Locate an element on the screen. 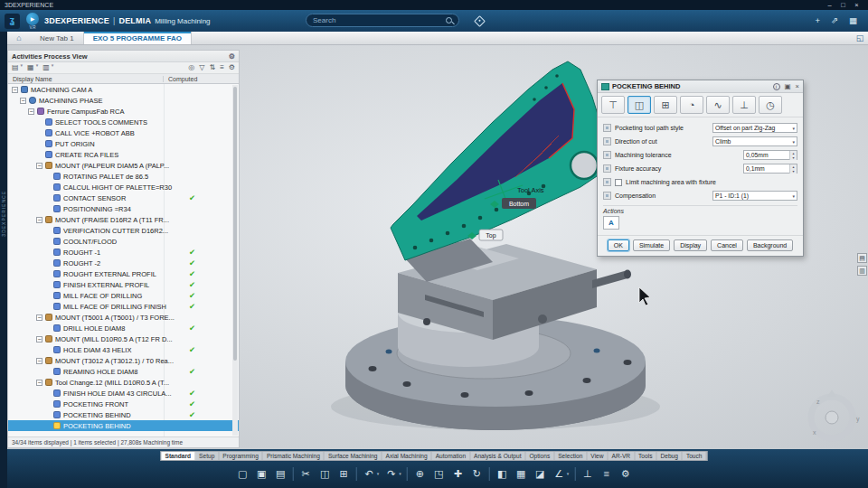  tree-row-pocketing-front: POCKETING FRONT✔ is located at coordinates (123, 404).